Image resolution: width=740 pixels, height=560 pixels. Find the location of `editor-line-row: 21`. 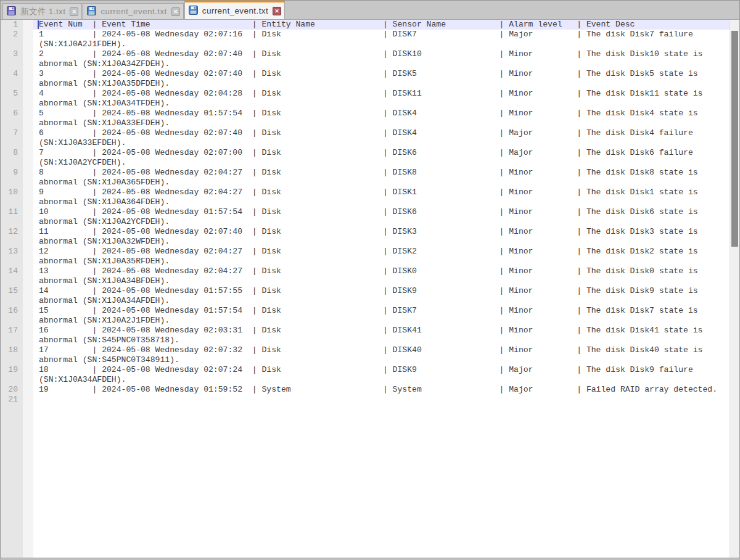

editor-line-row: 21 is located at coordinates (365, 400).